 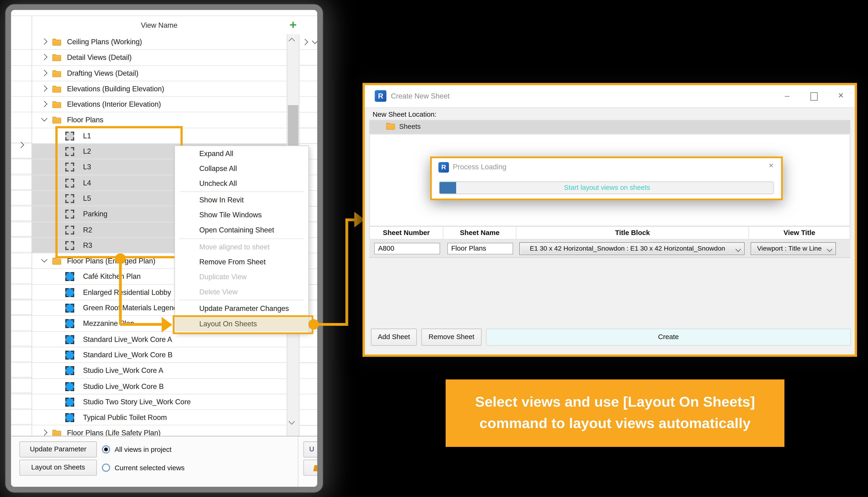 What do you see at coordinates (164, 386) in the screenshot?
I see `tree-row-view: Studio Live_Work Core B` at bounding box center [164, 386].